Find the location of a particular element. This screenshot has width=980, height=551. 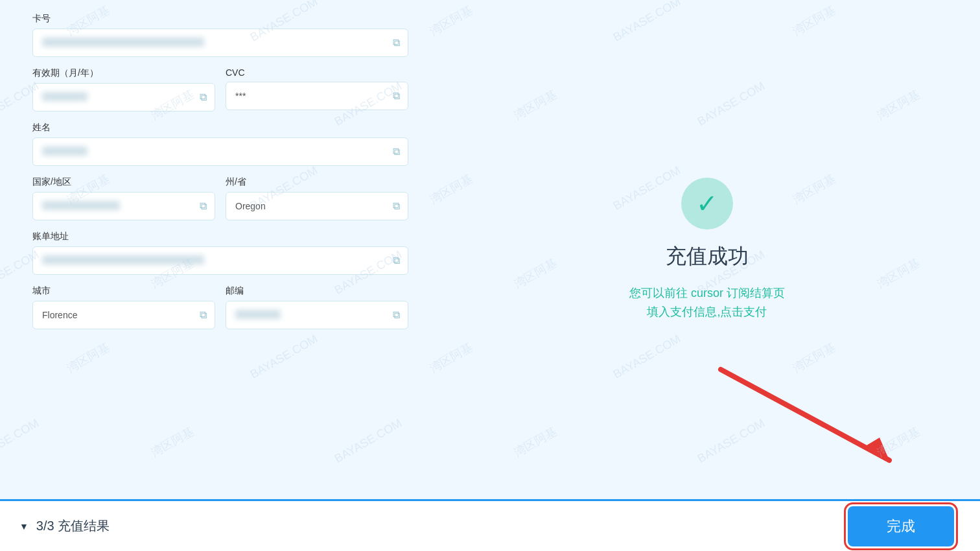

country-state-row: 国家/地区 ⧉ 州/省 Oregon ⧉ is located at coordinates (220, 198).